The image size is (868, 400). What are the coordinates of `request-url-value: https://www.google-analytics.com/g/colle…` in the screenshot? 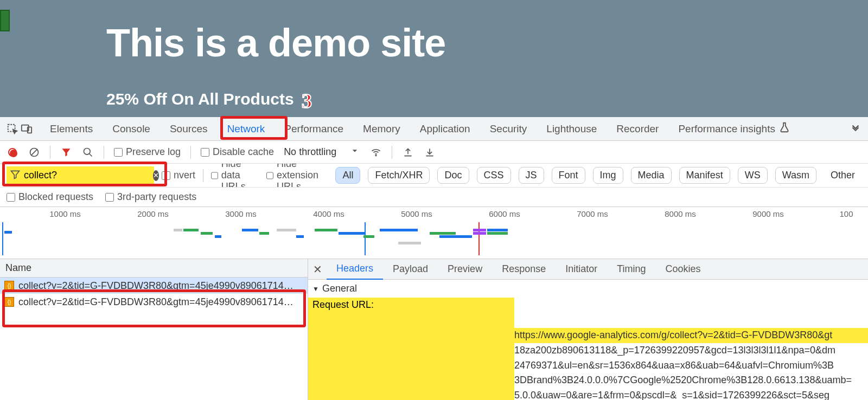 It's located at (691, 349).